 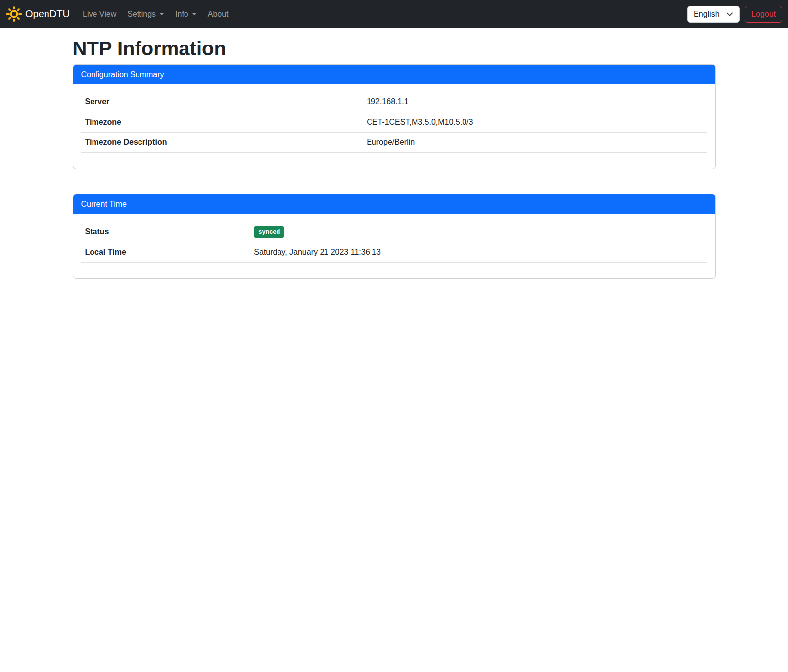 What do you see at coordinates (394, 236) in the screenshot?
I see `current-time-card: Current Time Status synced Local Time Sa…` at bounding box center [394, 236].